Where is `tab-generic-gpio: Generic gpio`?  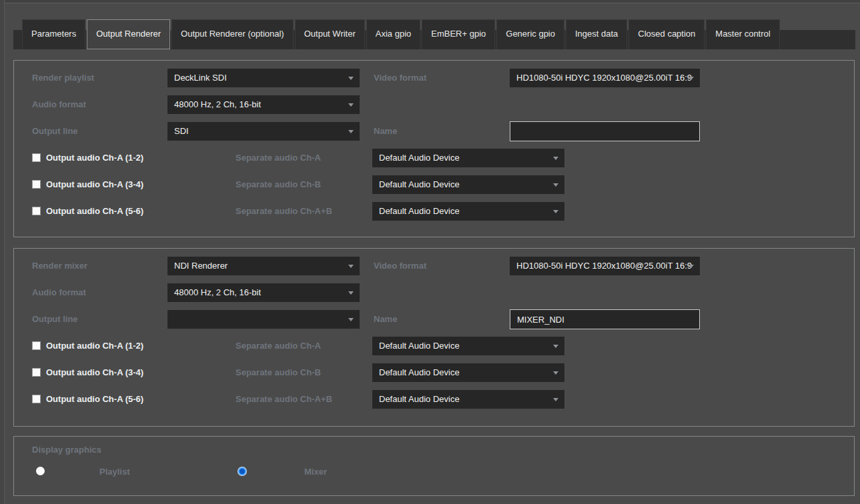 tab-generic-gpio: Generic gpio is located at coordinates (530, 35).